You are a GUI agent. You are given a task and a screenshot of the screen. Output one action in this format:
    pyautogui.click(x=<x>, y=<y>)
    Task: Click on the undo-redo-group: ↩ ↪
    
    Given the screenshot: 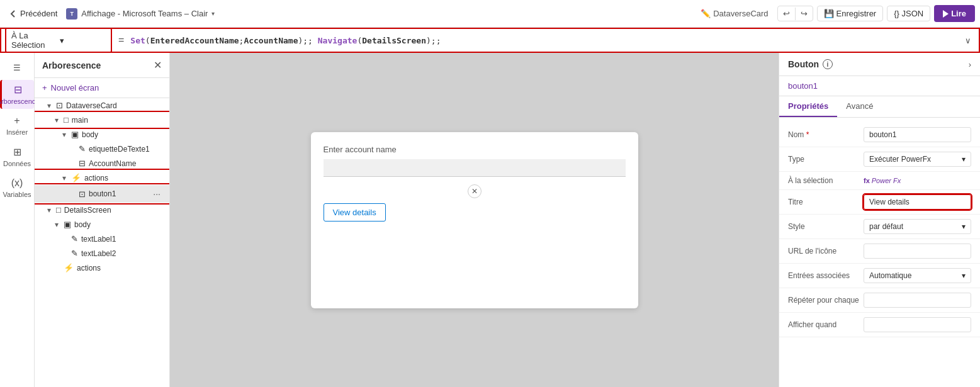 What is the action you would take?
    pyautogui.click(x=796, y=14)
    